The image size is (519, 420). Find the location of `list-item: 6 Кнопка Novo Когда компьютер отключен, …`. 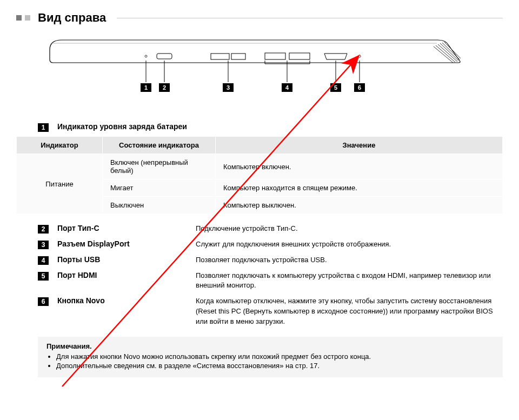

list-item: 6 Кнопка Novo Когда компьютер отключен, … is located at coordinates (270, 311).